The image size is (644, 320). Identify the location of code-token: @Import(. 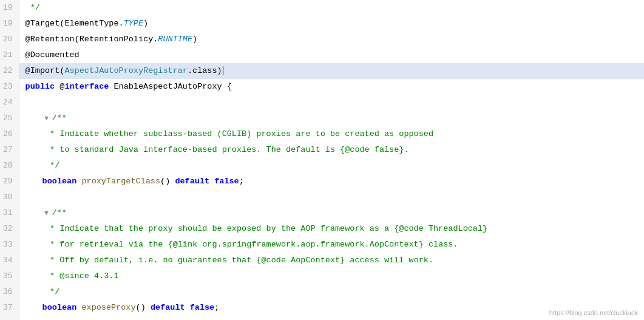
(45, 70).